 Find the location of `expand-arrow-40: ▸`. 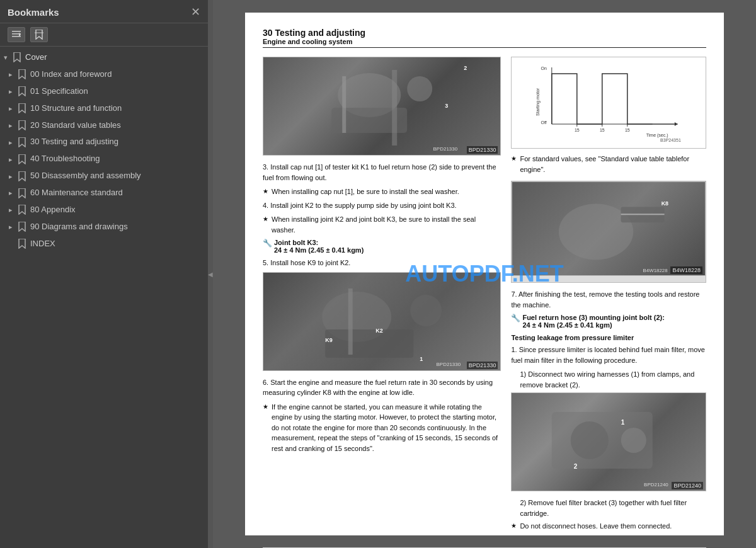

expand-arrow-40: ▸ is located at coordinates (11, 159).